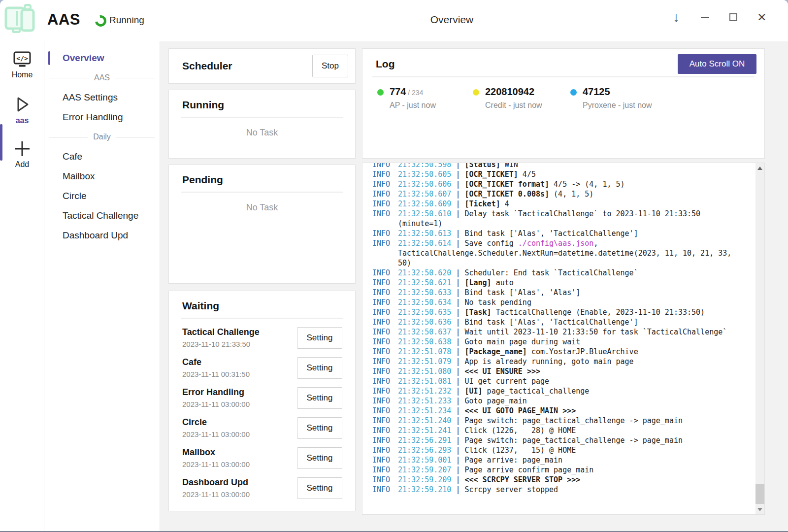 This screenshot has width=788, height=532. Describe the element at coordinates (425, 371) in the screenshot. I see `log-timestamp: 21:32:51.080` at that location.